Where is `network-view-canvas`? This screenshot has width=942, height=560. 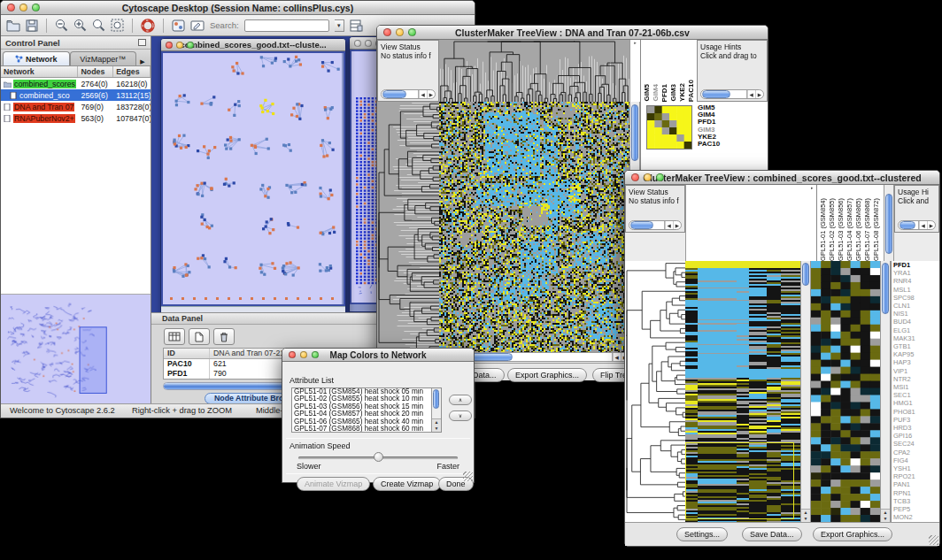 network-view-canvas is located at coordinates (252, 179).